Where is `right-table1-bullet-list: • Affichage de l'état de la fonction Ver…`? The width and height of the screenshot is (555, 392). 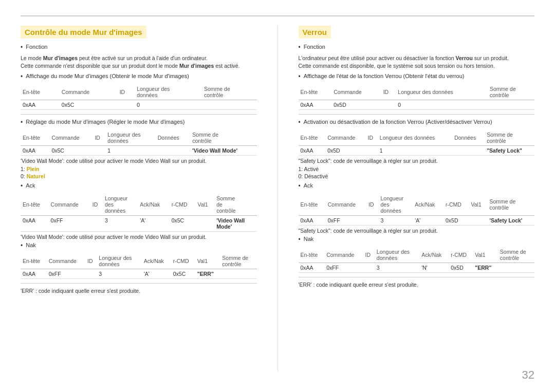
right-table1-bullet-list: • Affichage de l'état de la fonction Ver… is located at coordinates (417, 77).